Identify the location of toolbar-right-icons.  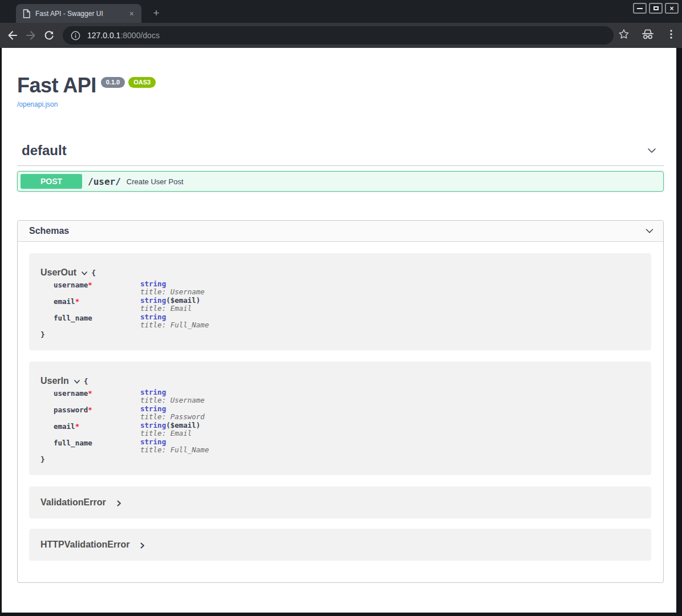
(647, 34).